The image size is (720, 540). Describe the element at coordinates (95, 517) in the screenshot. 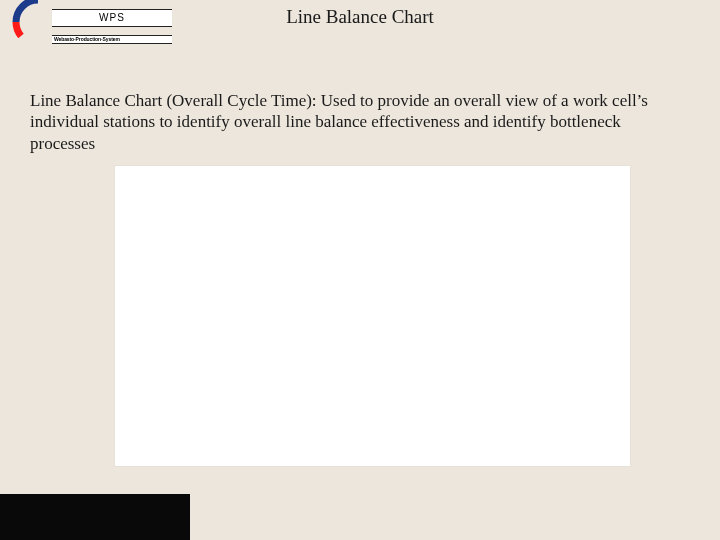

I see `footer-dark-patch` at that location.